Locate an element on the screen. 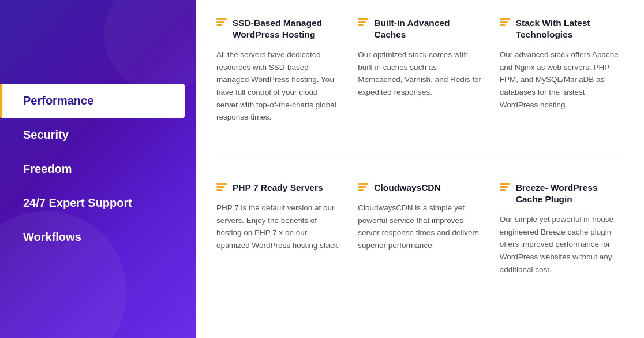 The height and width of the screenshot is (338, 644). sidebar-item-freedom: Freedom is located at coordinates (92, 169).